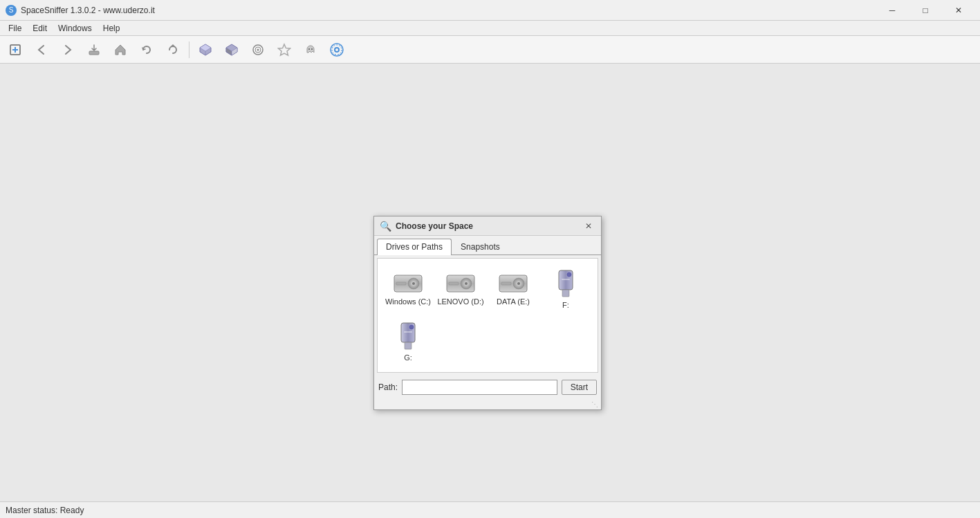 The image size is (980, 518). Describe the element at coordinates (488, 404) in the screenshot. I see `resize-handle: ⋱` at that location.